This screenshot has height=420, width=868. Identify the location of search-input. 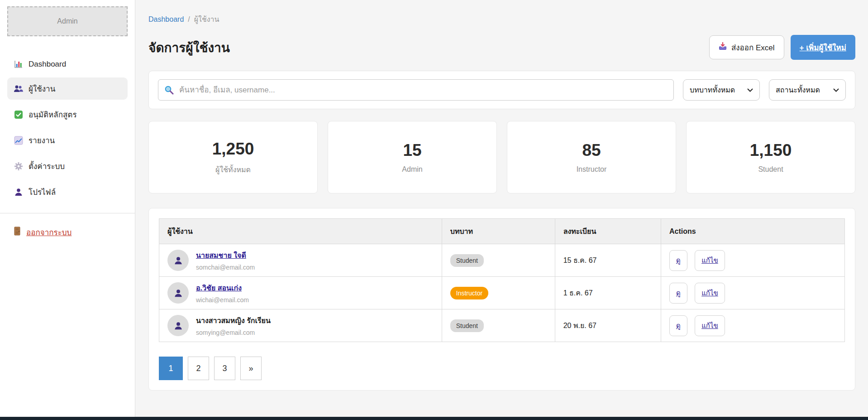
(416, 90).